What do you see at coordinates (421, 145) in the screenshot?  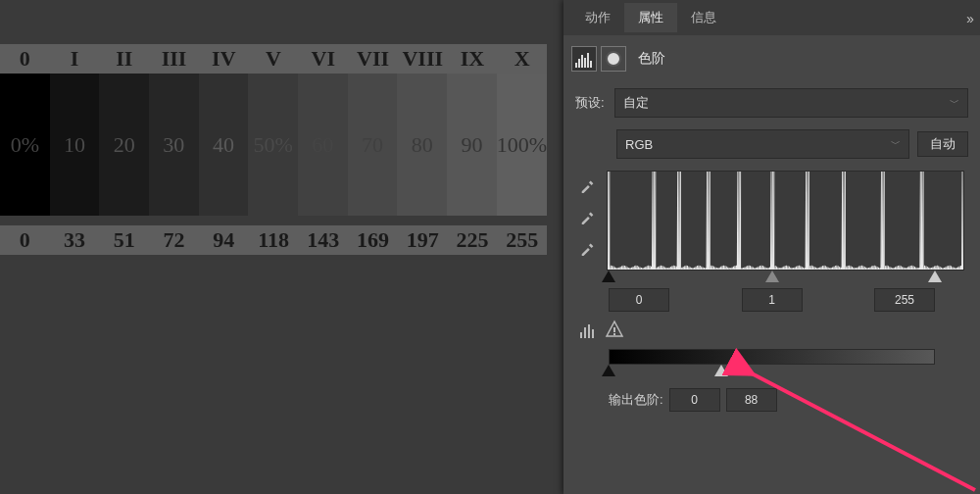 I see `swatch-cell: 80` at bounding box center [421, 145].